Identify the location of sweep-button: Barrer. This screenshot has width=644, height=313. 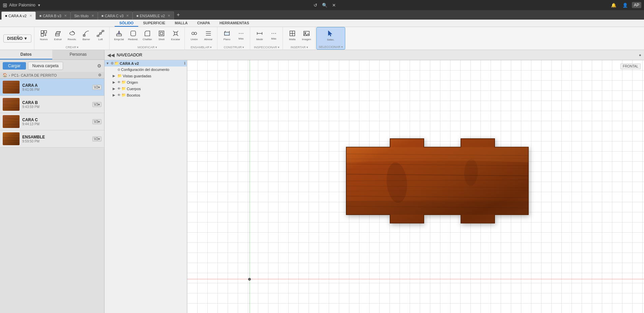
(86, 35).